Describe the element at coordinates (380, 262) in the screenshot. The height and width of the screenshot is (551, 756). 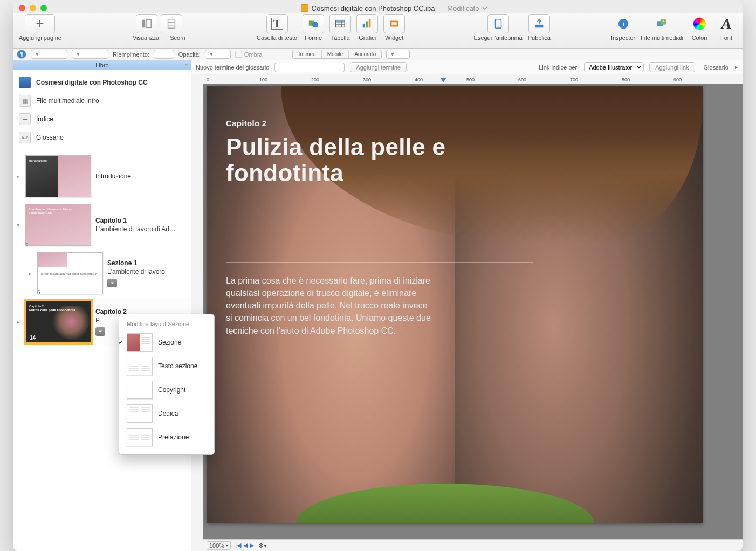
I see `page-divider` at that location.